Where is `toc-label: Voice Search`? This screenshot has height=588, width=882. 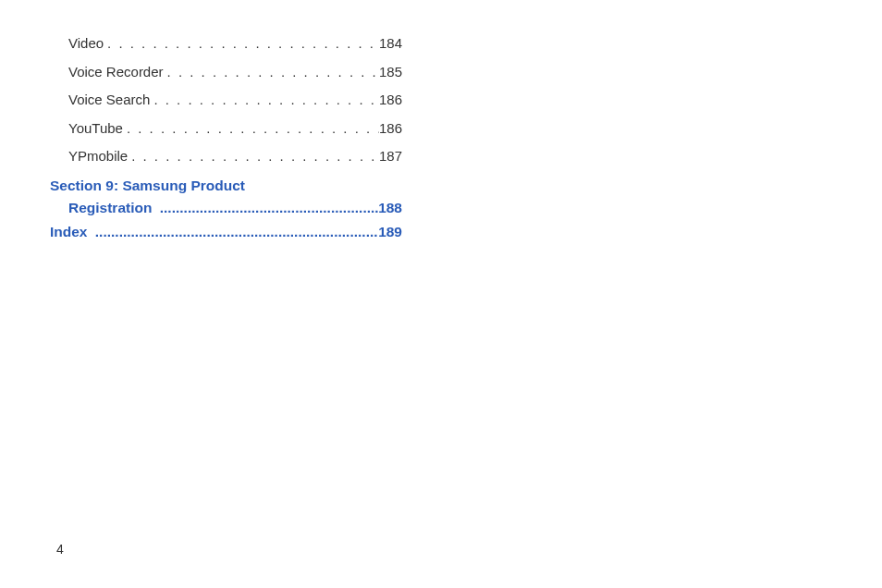 toc-label: Voice Search is located at coordinates (109, 100).